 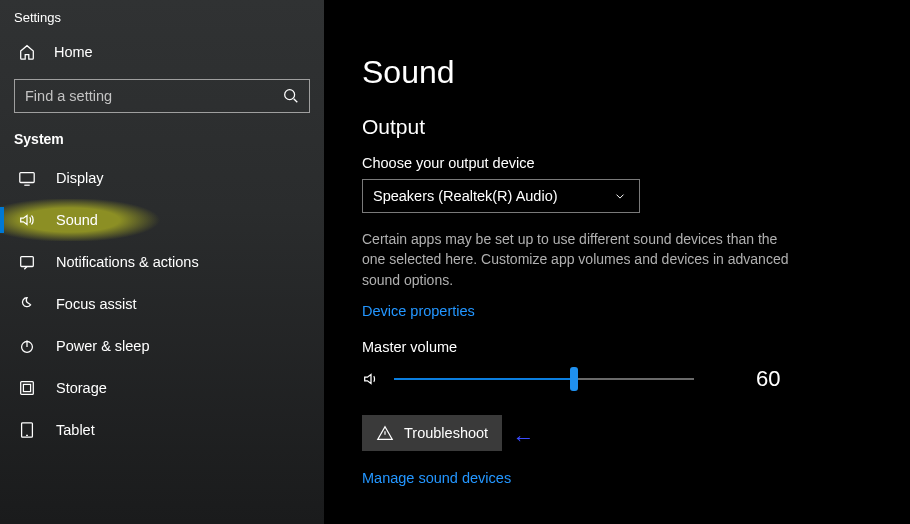 I want to click on sidebar-item-notifications: Notifications & actions, so click(x=162, y=262).